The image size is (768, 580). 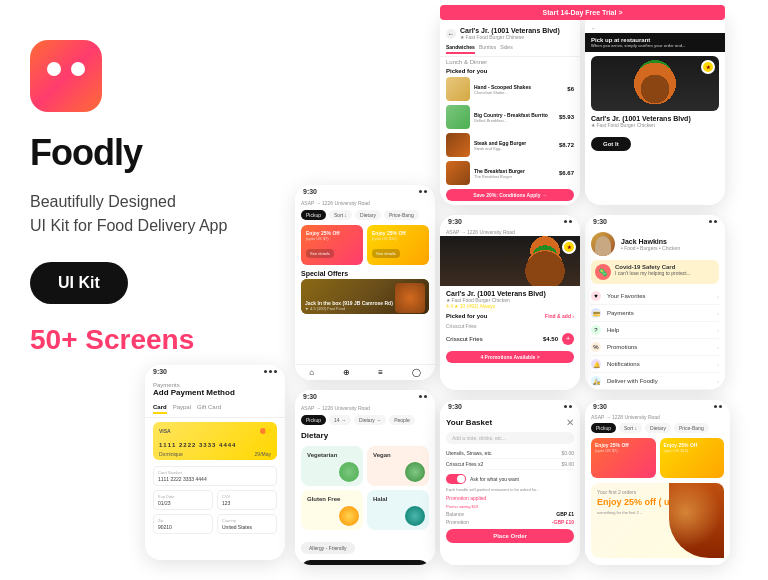 I want to click on phone-promo-right: 9:30 ASAP → 1228 University Road Pickup …, so click(x=658, y=482).